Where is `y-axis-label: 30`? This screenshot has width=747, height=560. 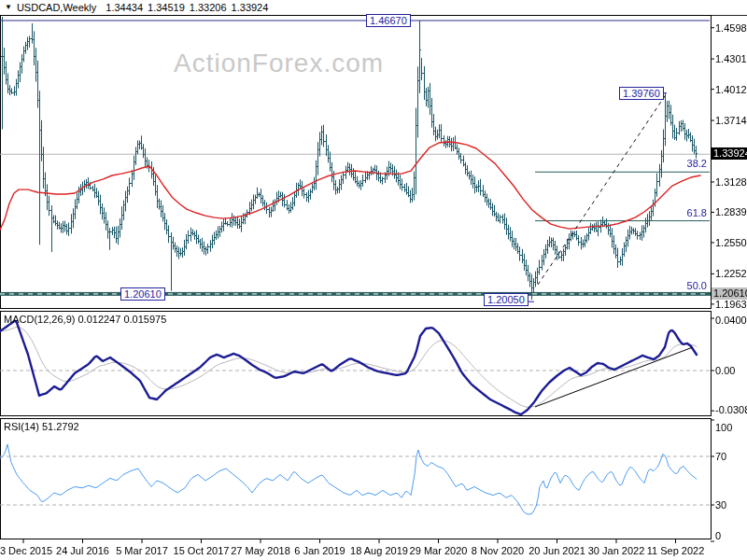
y-axis-label: 30 is located at coordinates (721, 505).